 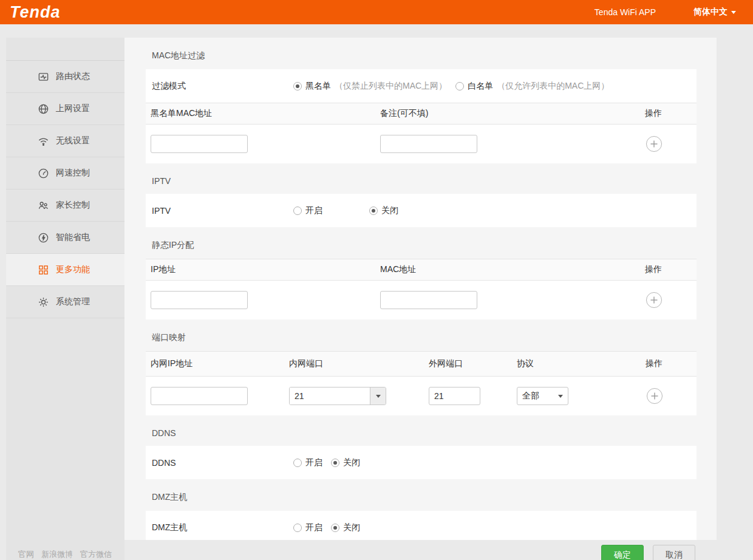 What do you see at coordinates (66, 109) in the screenshot?
I see `sidebar-item-internet-settings: 上网设置` at bounding box center [66, 109].